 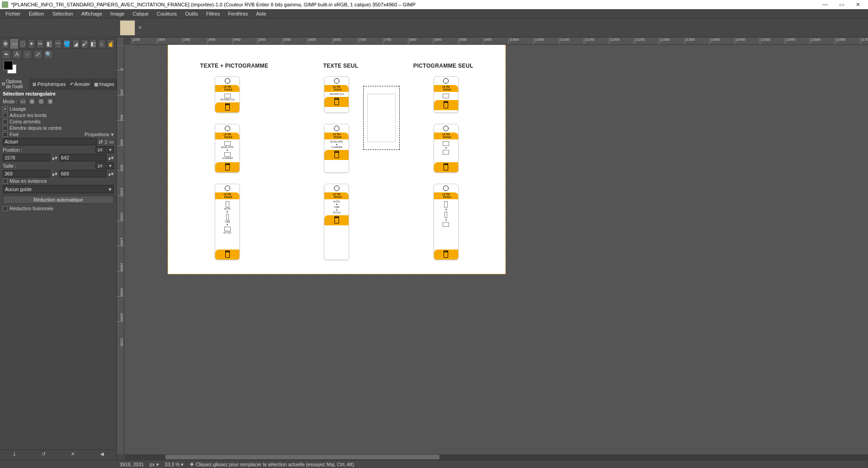 What do you see at coordinates (38, 54) in the screenshot?
I see `tool-measure: ⤢` at bounding box center [38, 54].